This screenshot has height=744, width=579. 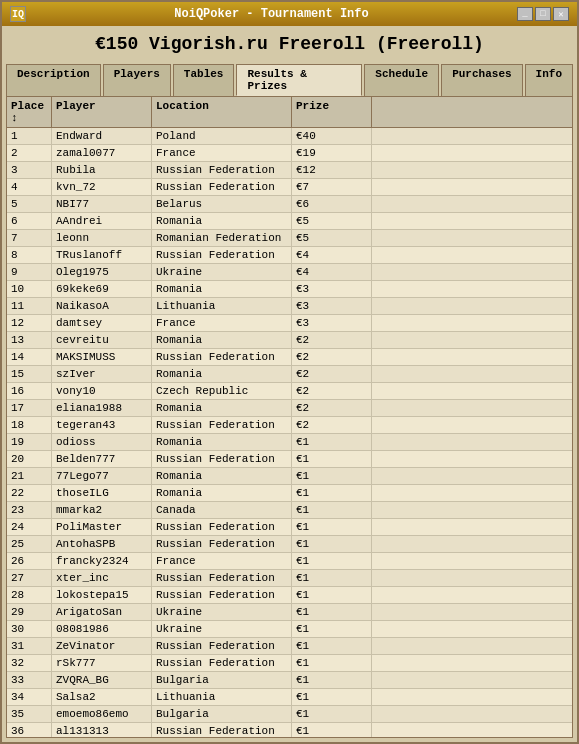 What do you see at coordinates (290, 630) in the screenshot?
I see `table-row: 3008081986Ukraine€1` at bounding box center [290, 630].